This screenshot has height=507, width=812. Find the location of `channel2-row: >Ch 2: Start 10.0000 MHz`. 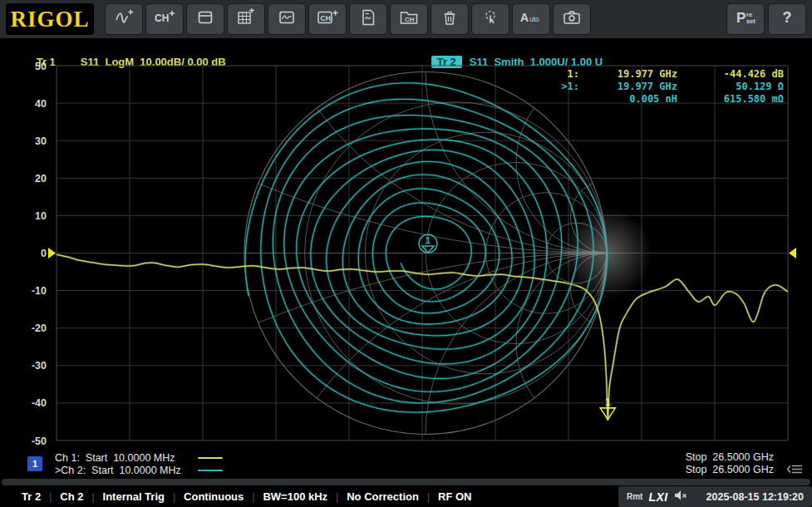

channel2-row: >Ch 2: Start 10.0000 MHz is located at coordinates (139, 470).